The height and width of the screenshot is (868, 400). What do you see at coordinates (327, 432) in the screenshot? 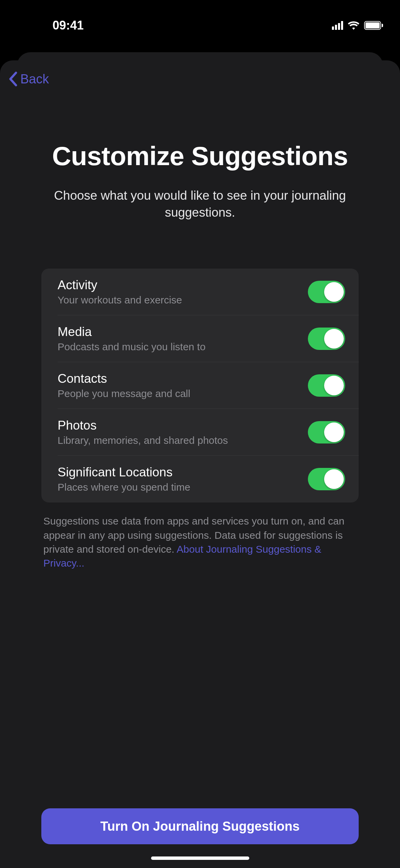
I see `toggle-photos` at bounding box center [327, 432].